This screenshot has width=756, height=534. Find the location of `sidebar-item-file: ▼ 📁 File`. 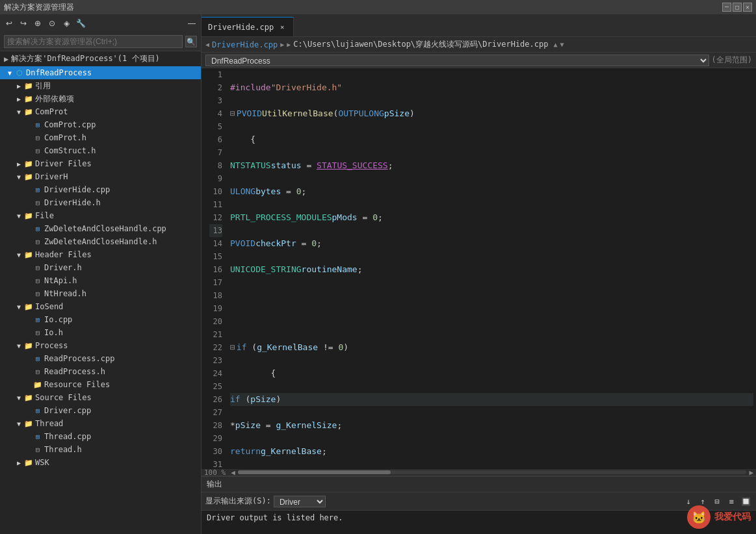

sidebar-item-file: ▼ 📁 File is located at coordinates (100, 216).